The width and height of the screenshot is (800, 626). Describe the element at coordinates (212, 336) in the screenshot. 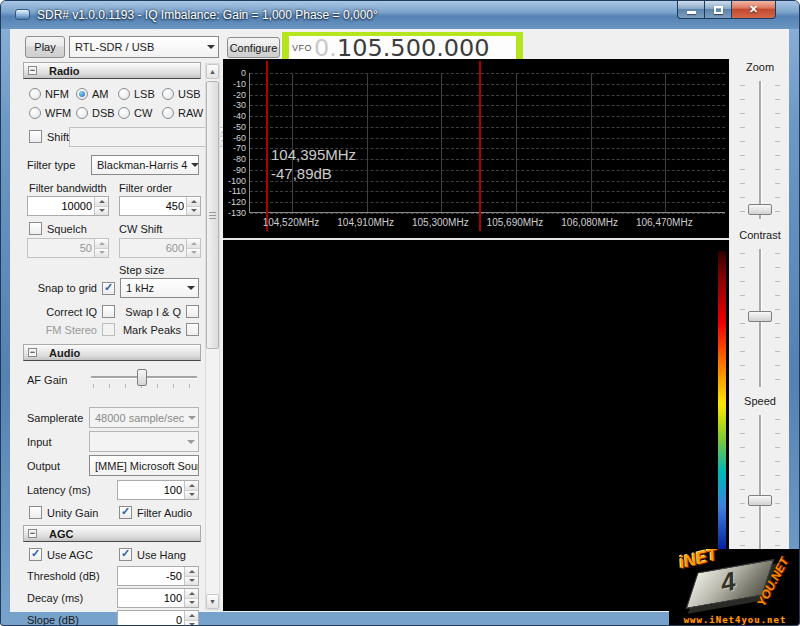

I see `sidebar-scrollbar: ▲ ▼` at that location.